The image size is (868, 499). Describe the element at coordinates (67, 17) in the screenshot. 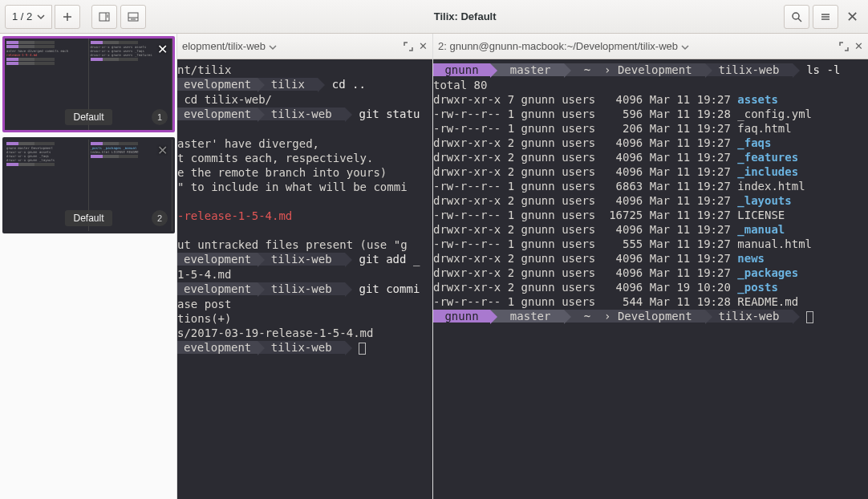

I see `plus-icon` at that location.